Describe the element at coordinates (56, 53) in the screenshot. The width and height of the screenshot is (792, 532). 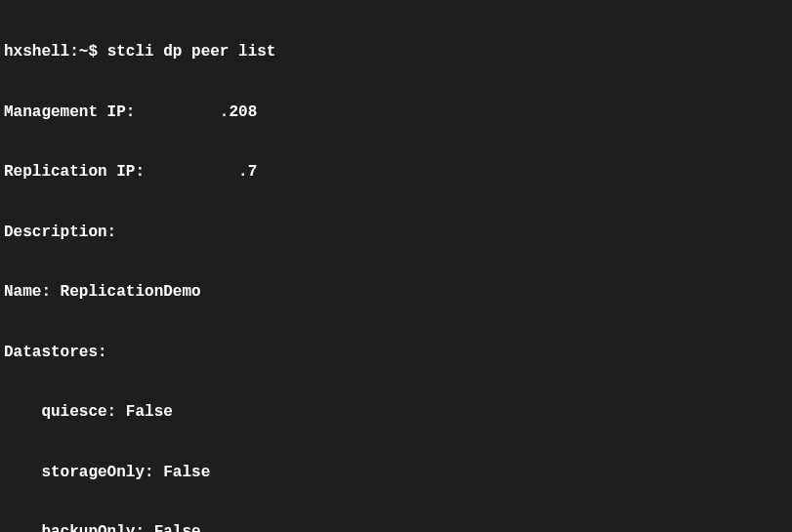
I see `shell-prompt: hxshell:~$` at that location.